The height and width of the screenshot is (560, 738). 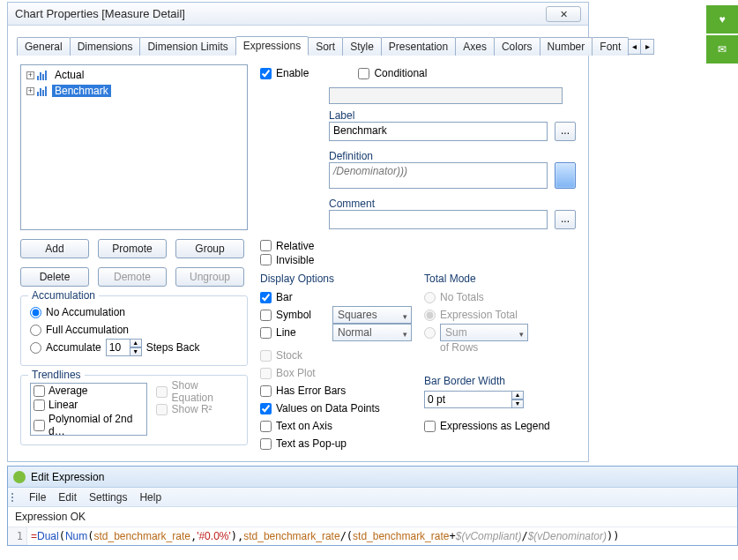 I want to click on label-browse-button: ..., so click(x=565, y=131).